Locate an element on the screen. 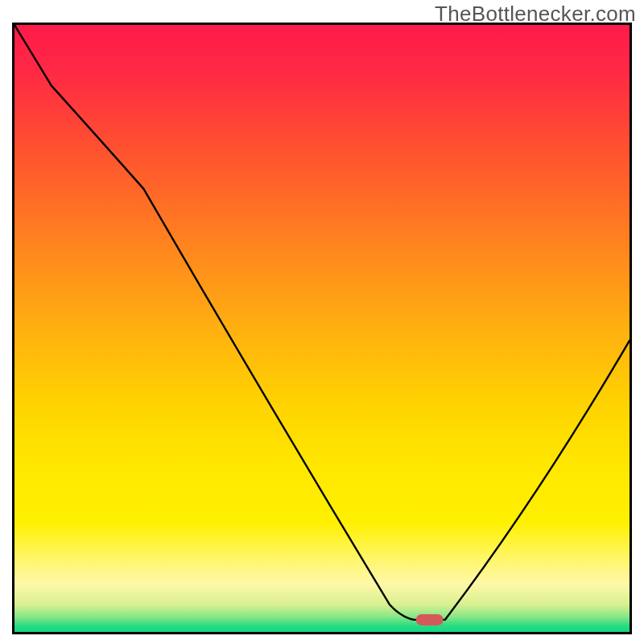 The width and height of the screenshot is (644, 644). minimum-marker is located at coordinates (430, 620).